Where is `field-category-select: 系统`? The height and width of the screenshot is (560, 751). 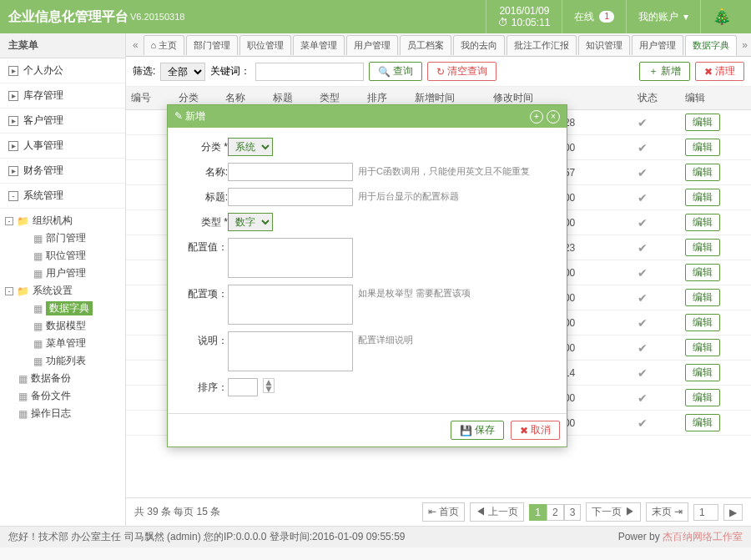 field-category-select: 系统 is located at coordinates (250, 147).